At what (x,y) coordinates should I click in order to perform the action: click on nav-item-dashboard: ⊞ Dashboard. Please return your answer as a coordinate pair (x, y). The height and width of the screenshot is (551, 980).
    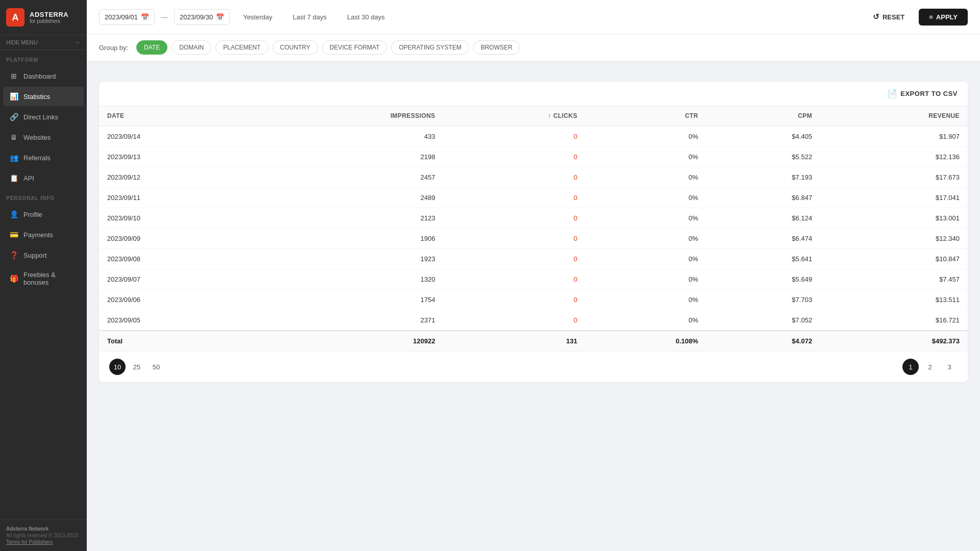
    Looking at the image, I should click on (43, 76).